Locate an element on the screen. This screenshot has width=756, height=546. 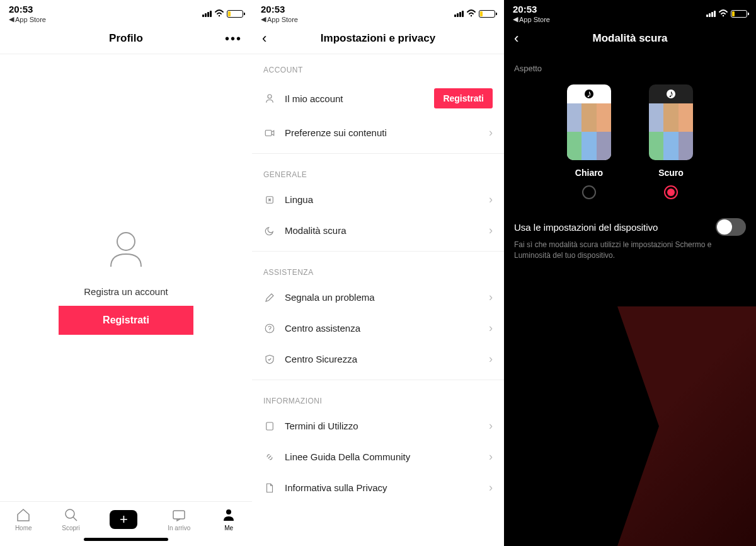
row-content-preferences: Preferenze sui contenuti › is located at coordinates (378, 132).